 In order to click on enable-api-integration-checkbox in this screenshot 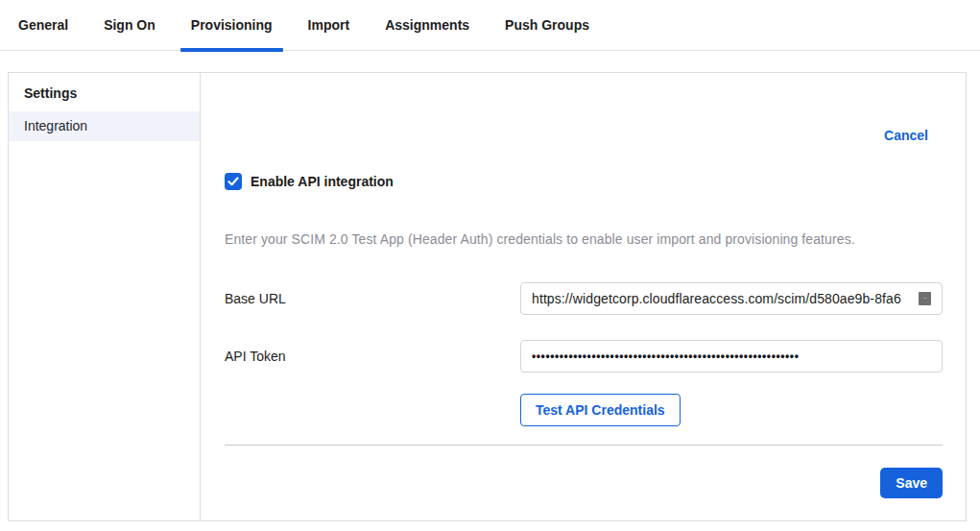, I will do `click(233, 181)`.